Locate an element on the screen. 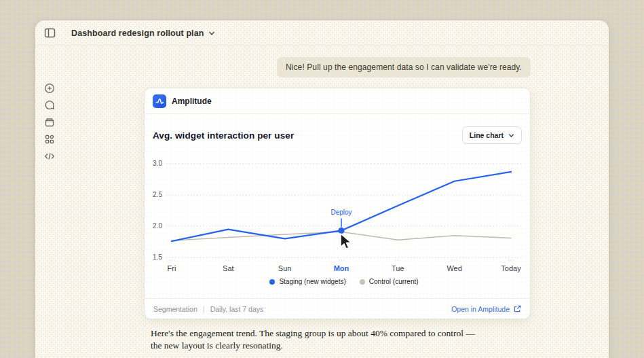 This screenshot has height=358, width=644. chart-legend: Staging (new widgets)Control (current) is located at coordinates (344, 281).